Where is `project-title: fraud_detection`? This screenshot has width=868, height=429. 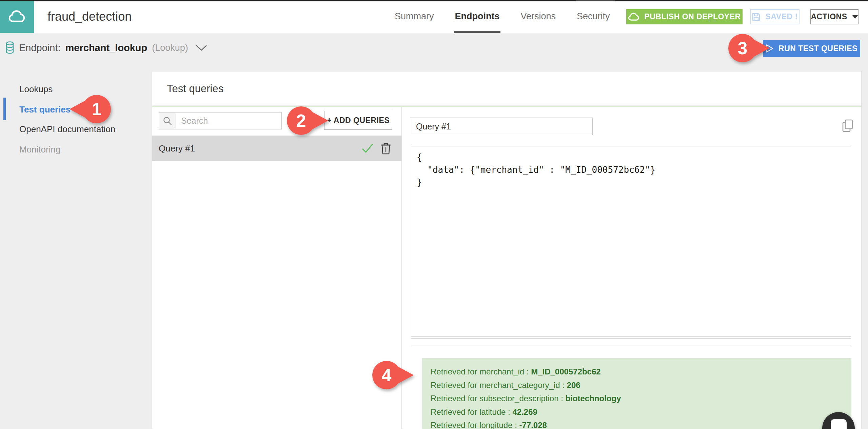 project-title: fraud_detection is located at coordinates (90, 16).